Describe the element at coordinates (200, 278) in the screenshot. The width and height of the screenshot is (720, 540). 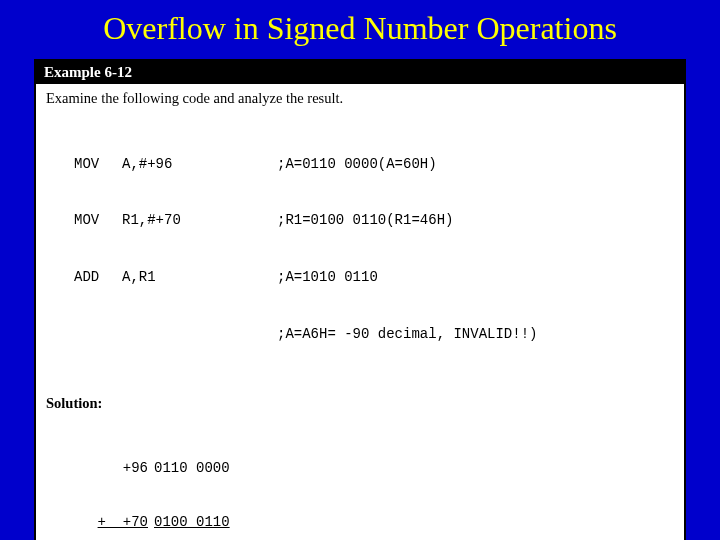
I see `code-arg: A,R1` at that location.